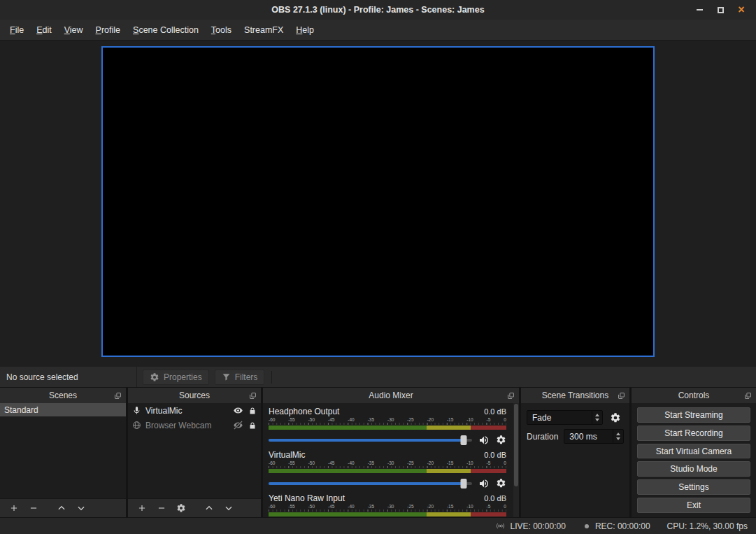 This screenshot has width=756, height=534. I want to click on sources-popout-button, so click(252, 395).